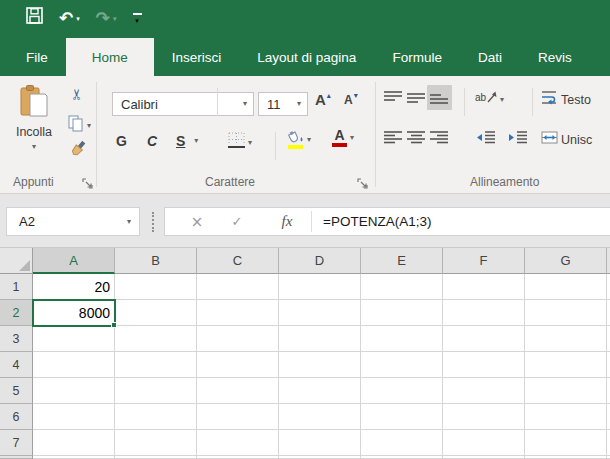 Image resolution: width=610 pixels, height=459 pixels. I want to click on row-header-1: 1, so click(16, 287).